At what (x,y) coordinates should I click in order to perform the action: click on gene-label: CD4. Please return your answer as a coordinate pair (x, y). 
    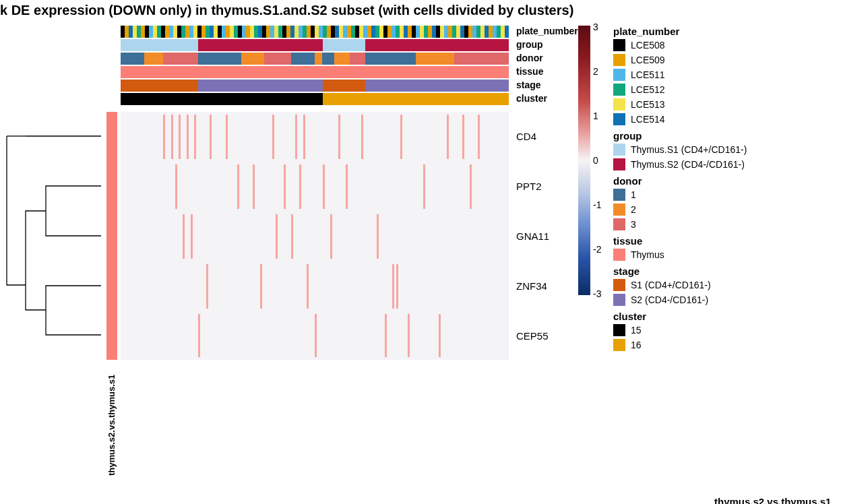
    Looking at the image, I should click on (526, 136).